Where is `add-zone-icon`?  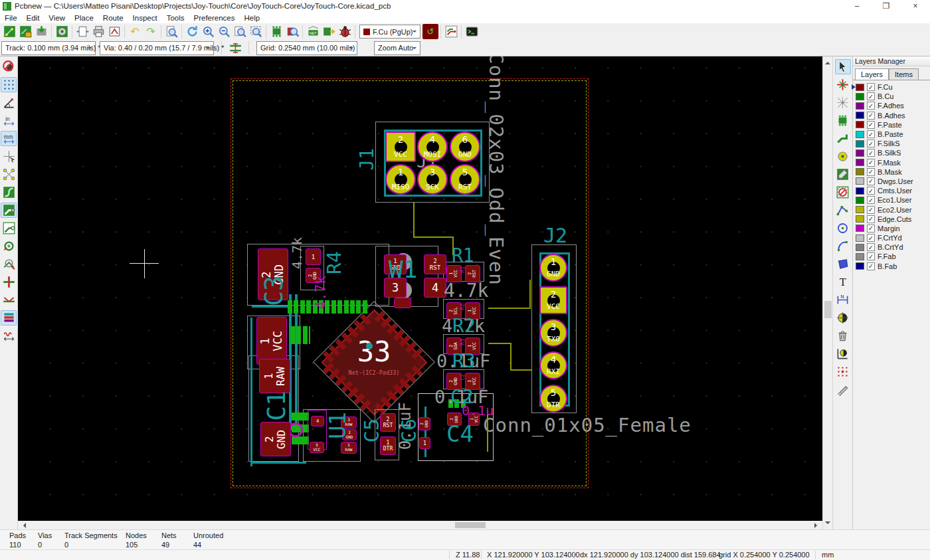
add-zone-icon is located at coordinates (843, 174).